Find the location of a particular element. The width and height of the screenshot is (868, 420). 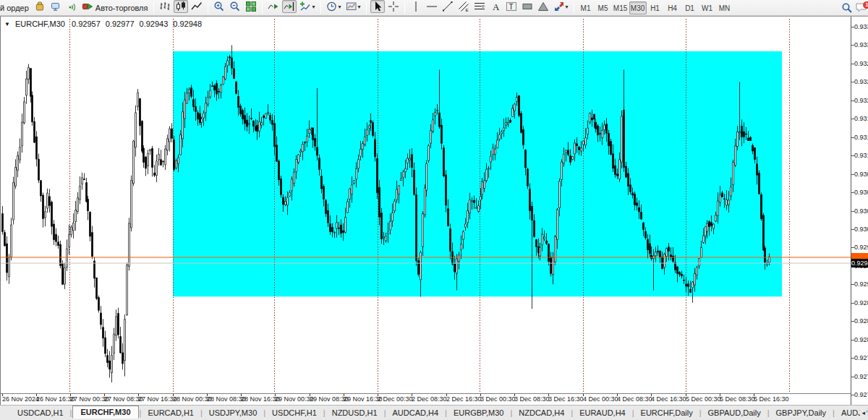

line-chart-icon is located at coordinates (197, 7).